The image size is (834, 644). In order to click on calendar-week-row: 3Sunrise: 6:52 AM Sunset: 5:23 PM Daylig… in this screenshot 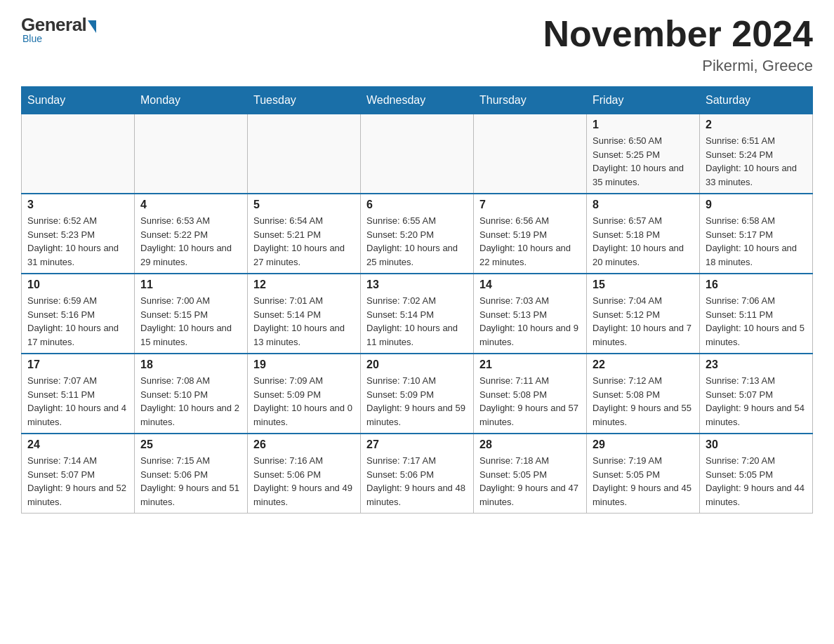, I will do `click(417, 234)`.